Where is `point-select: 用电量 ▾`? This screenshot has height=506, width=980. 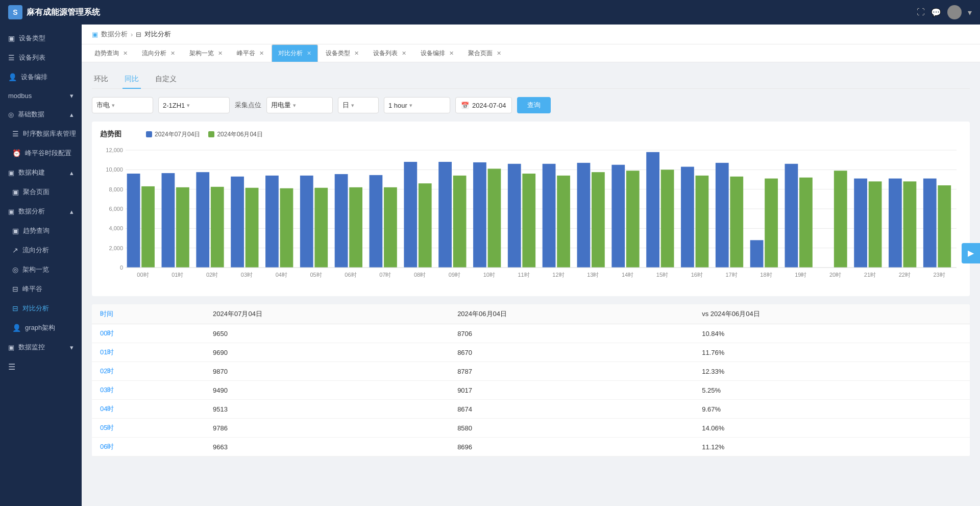
point-select: 用电量 ▾ is located at coordinates (300, 105).